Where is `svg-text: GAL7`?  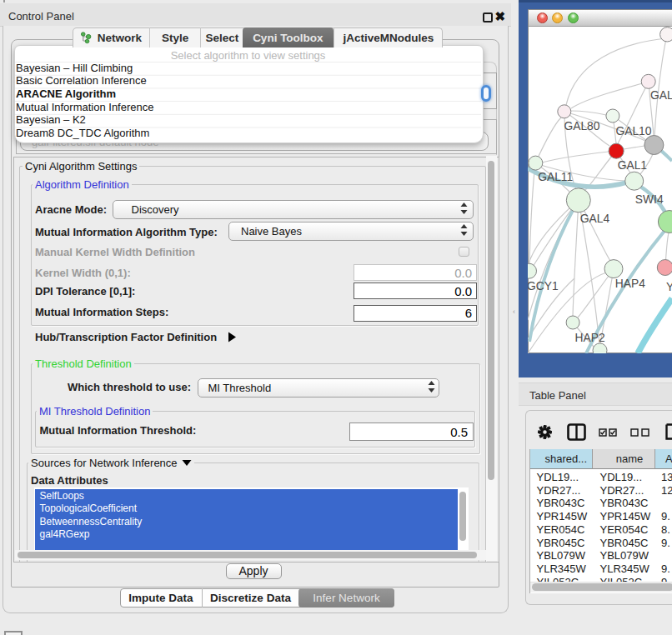
svg-text: GAL7 is located at coordinates (661, 95).